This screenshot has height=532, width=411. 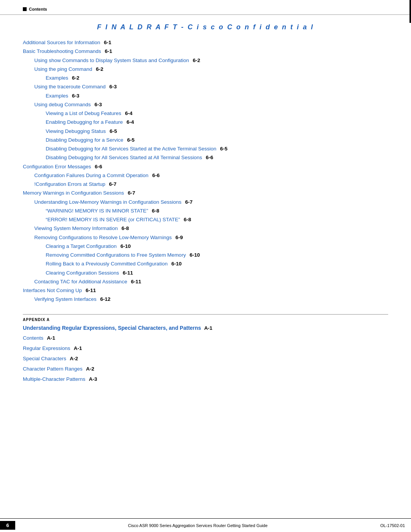 I want to click on toc-link: Removing Configurations to Resolve Low-M…, so click(x=103, y=238).